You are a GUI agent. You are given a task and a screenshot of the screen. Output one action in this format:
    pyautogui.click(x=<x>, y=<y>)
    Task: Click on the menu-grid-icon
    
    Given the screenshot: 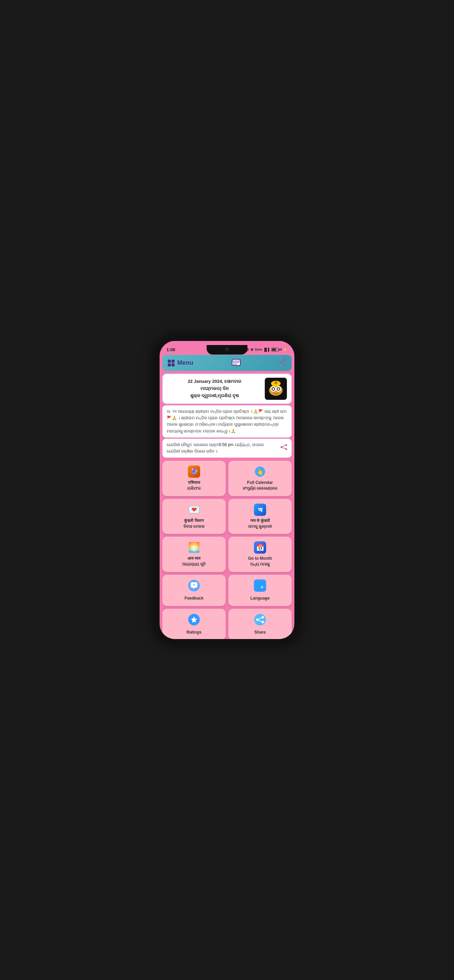 What is the action you would take?
    pyautogui.click(x=171, y=363)
    